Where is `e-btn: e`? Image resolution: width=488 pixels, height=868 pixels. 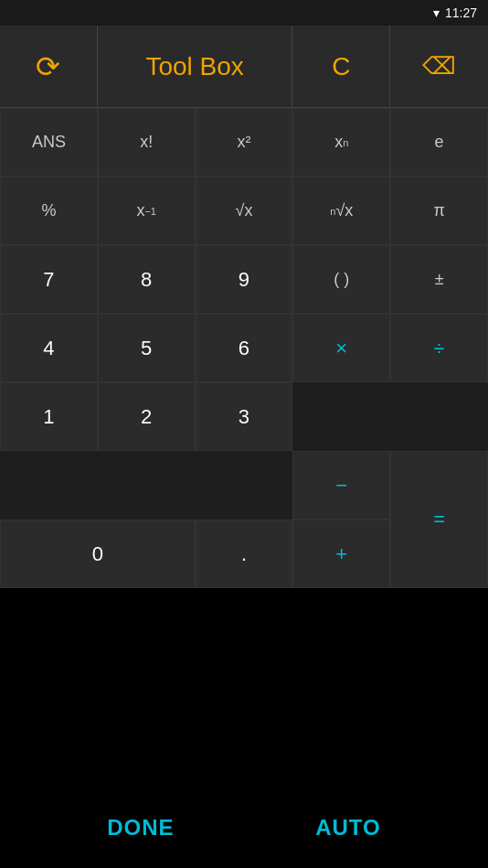 e-btn: e is located at coordinates (439, 143).